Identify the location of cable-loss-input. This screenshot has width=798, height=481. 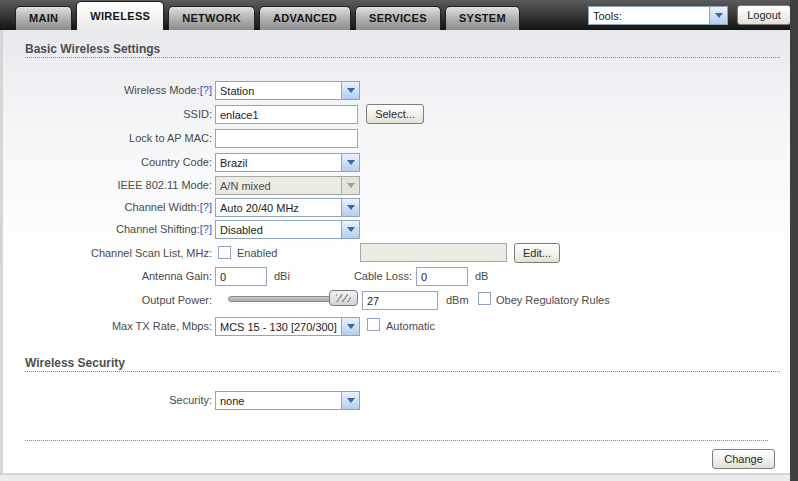
(442, 276).